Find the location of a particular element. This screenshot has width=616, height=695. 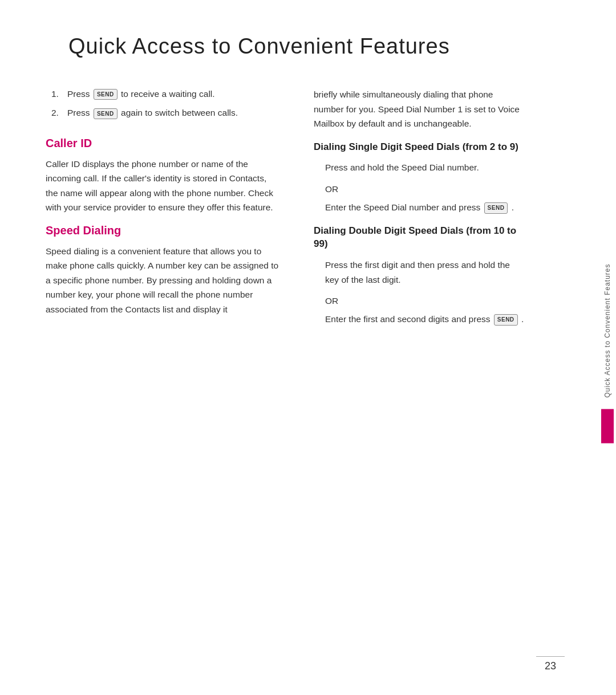

page-number-area: 23 is located at coordinates (550, 664).